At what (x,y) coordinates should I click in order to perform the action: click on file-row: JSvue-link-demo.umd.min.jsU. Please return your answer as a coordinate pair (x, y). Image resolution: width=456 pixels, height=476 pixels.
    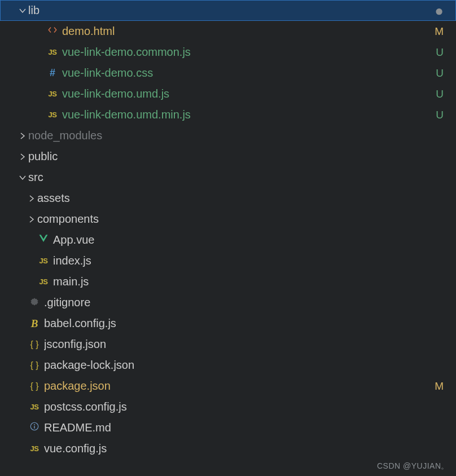
    Looking at the image, I should click on (228, 115).